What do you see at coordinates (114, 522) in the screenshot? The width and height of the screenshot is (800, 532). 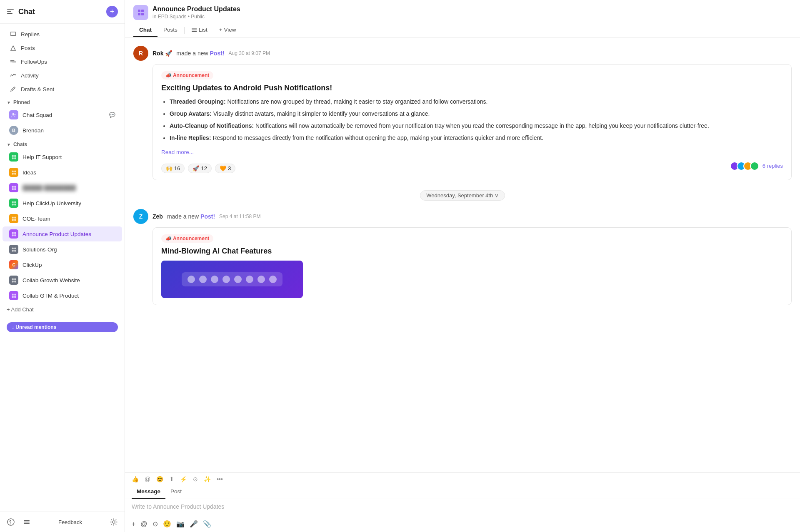 I see `settings-icon` at bounding box center [114, 522].